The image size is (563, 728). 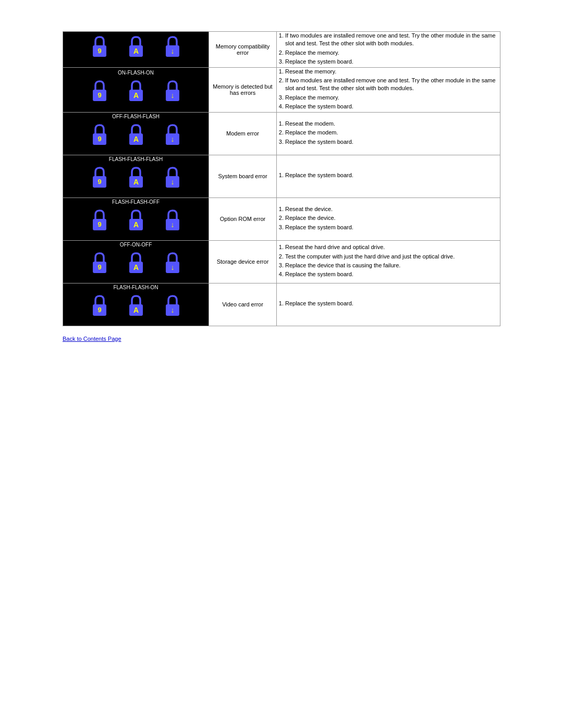 I want to click on led-cell: 9 A ↓, so click(x=136, y=50).